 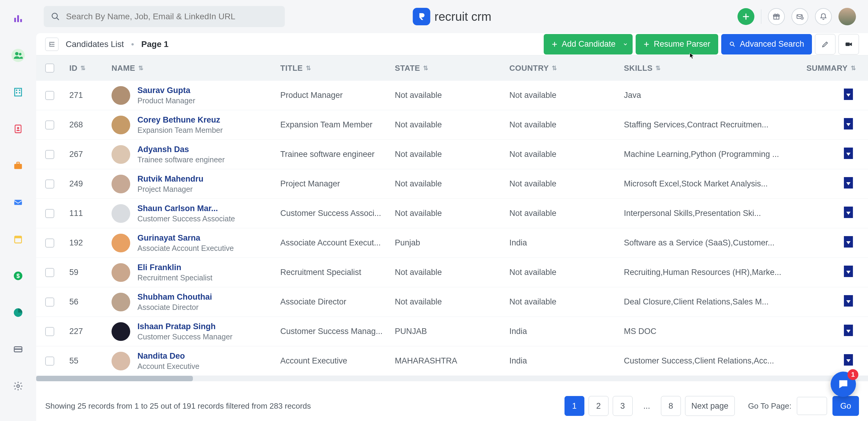 What do you see at coordinates (175, 267) in the screenshot?
I see `candidate-name: Eli Franklin` at bounding box center [175, 267].